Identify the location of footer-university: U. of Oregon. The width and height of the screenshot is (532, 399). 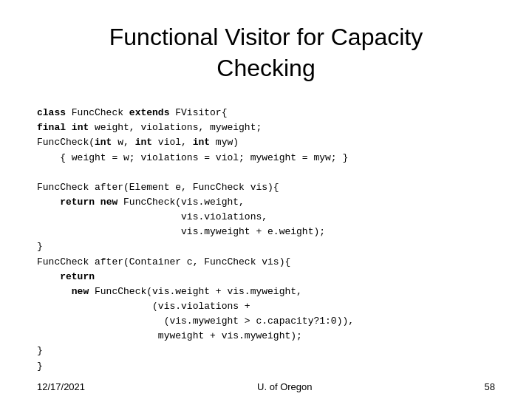
(284, 387).